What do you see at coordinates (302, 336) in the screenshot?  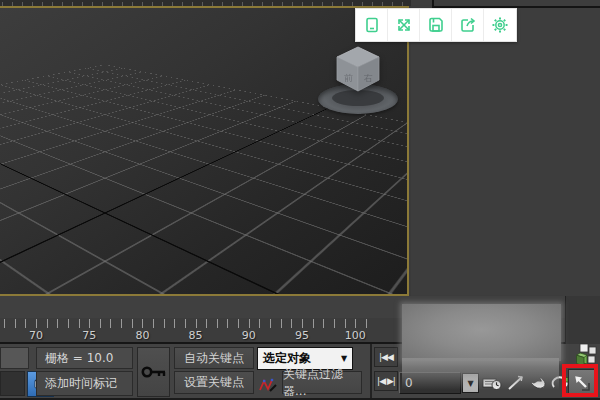 I see `ruler-number: 95` at bounding box center [302, 336].